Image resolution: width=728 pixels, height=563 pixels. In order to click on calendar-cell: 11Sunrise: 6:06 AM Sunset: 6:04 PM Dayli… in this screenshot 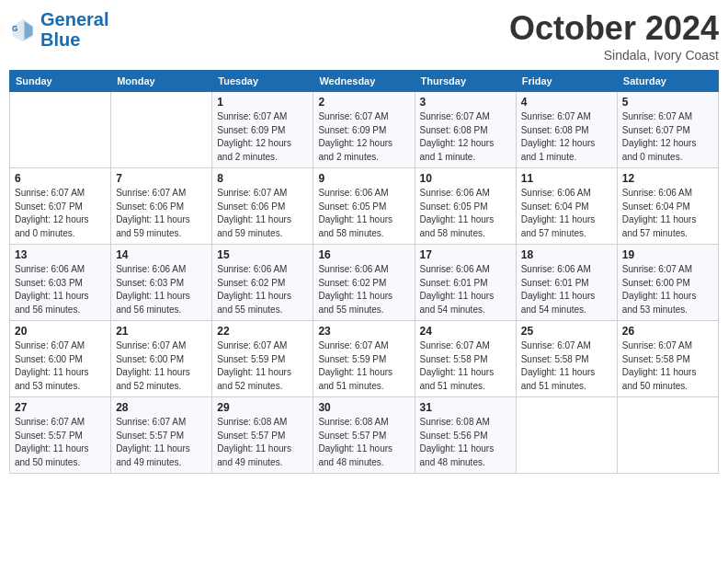, I will do `click(566, 206)`.